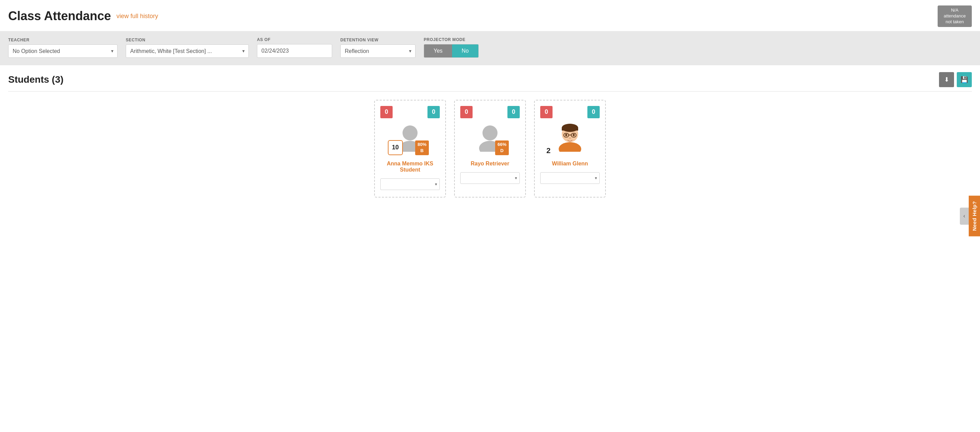 The image size is (980, 432). What do you see at coordinates (490, 48) in the screenshot?
I see `filter-bar: TEACHER No Option Selected ▾ SECTION Ari…` at bounding box center [490, 48].